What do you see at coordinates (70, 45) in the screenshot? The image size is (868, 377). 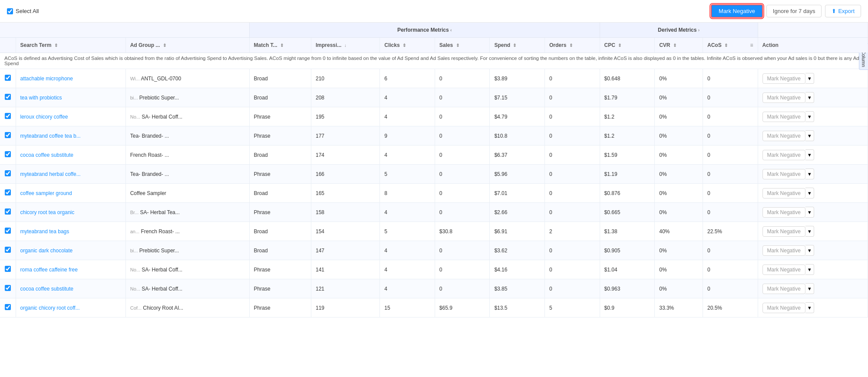 I see `th-search-term: Search Term ⇕` at bounding box center [70, 45].